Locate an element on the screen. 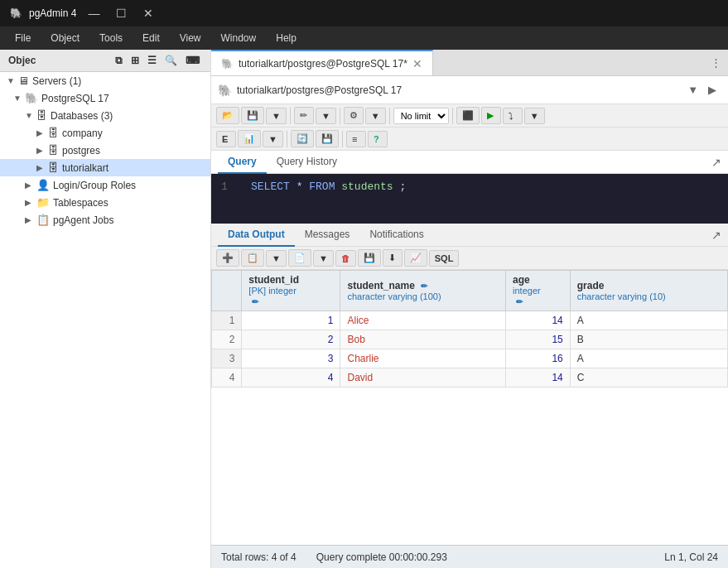 Image resolution: width=728 pixels, height=568 pixels. tab-more-btn: ⋮ is located at coordinates (716, 63).